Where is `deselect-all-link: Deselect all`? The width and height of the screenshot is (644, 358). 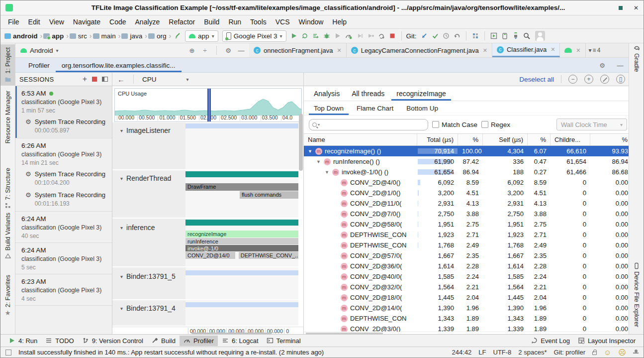 deselect-all-link: Deselect all is located at coordinates (537, 80).